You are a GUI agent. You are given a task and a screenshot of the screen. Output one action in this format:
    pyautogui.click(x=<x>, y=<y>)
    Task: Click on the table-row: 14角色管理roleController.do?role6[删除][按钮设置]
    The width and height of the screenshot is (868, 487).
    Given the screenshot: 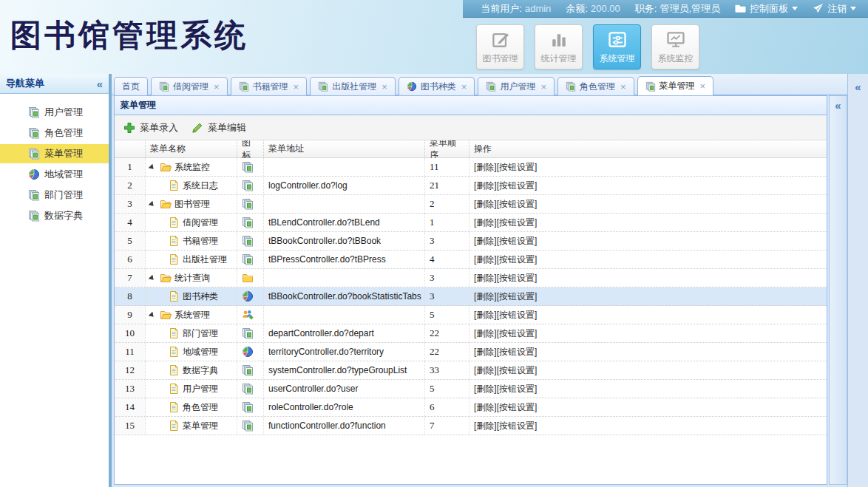 What is the action you would take?
    pyautogui.click(x=470, y=408)
    